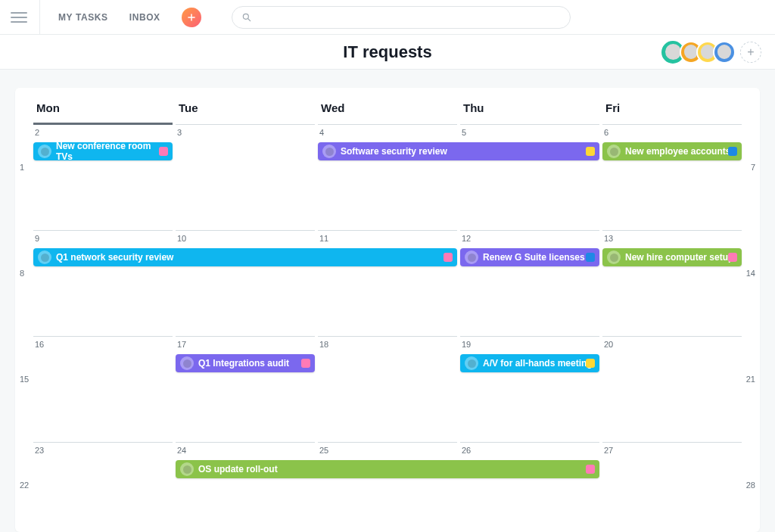 This screenshot has height=532, width=775. What do you see at coordinates (672, 475) in the screenshot?
I see `day-cell: 27` at bounding box center [672, 475].